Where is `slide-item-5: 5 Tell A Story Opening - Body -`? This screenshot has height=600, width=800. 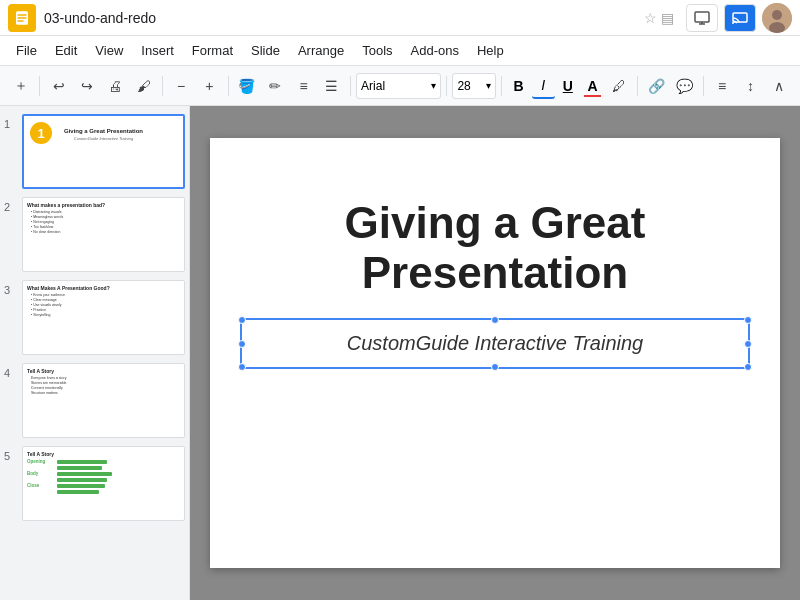
slide-item-5: 5 Tell A Story Opening - Body - is located at coordinates (94, 484).